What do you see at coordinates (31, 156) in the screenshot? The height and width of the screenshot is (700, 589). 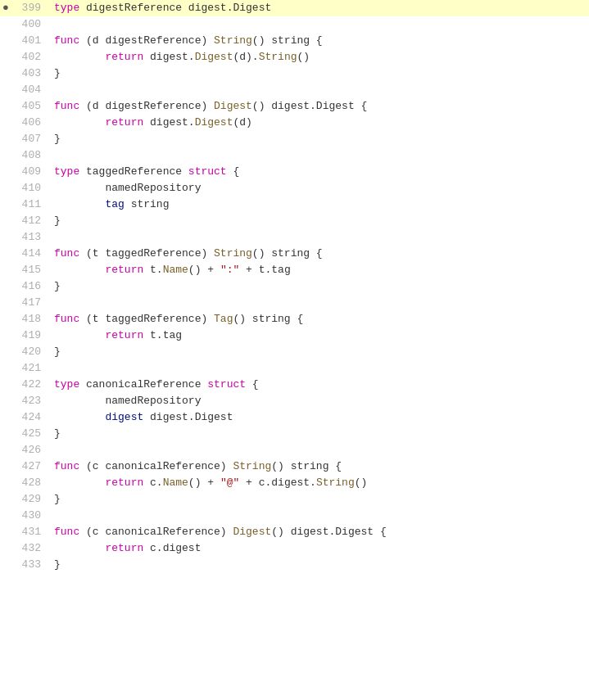 I see `line-number: 408` at bounding box center [31, 156].